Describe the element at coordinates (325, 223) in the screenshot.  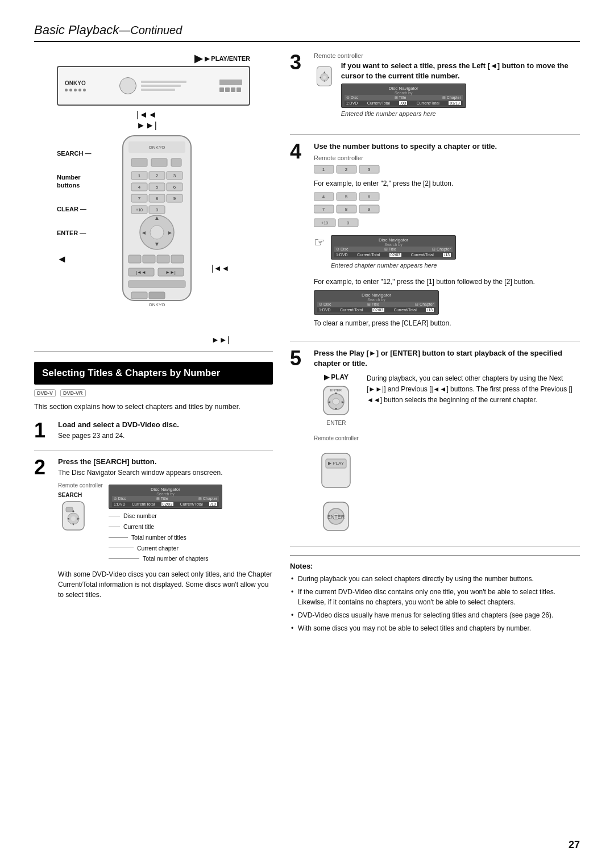
I see `svg-text: +10` at that location.